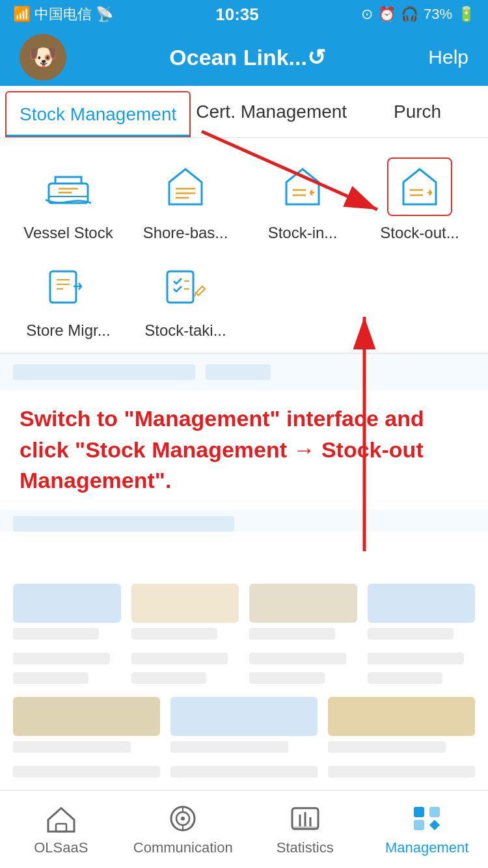 The height and width of the screenshot is (868, 488). I want to click on instruction-text: Switch to "Management" interface and cli…, so click(222, 449).